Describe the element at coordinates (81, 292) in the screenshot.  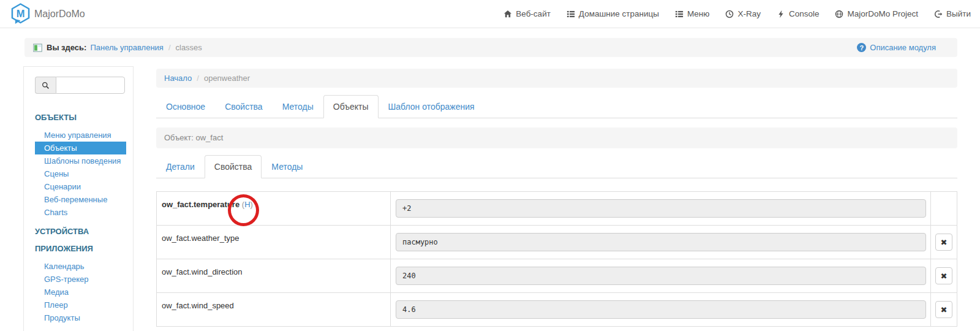
I see `sidebar-item: Медиа` at that location.